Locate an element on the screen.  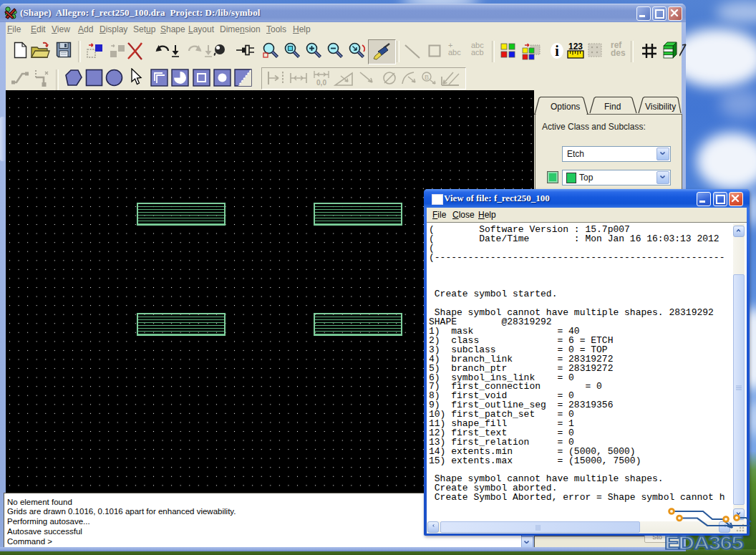
svg-text: 0,0 is located at coordinates (321, 83).